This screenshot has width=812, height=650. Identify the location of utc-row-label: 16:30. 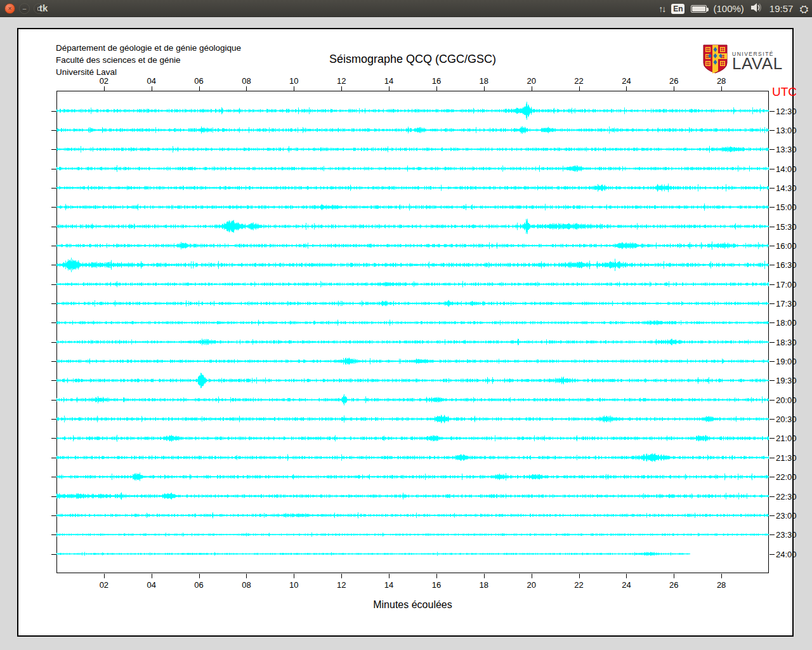
(792, 265).